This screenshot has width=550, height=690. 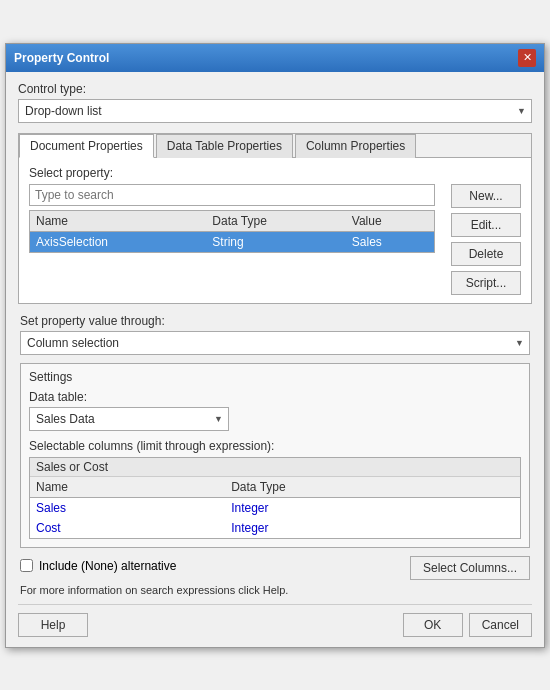 I want to click on action-buttons: New... Edit... Delete Script..., so click(x=482, y=240).